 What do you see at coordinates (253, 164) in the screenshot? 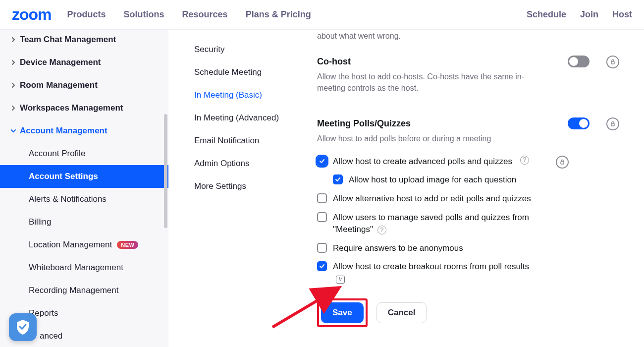
I see `subnav-admin-options: Admin Options` at bounding box center [253, 164].